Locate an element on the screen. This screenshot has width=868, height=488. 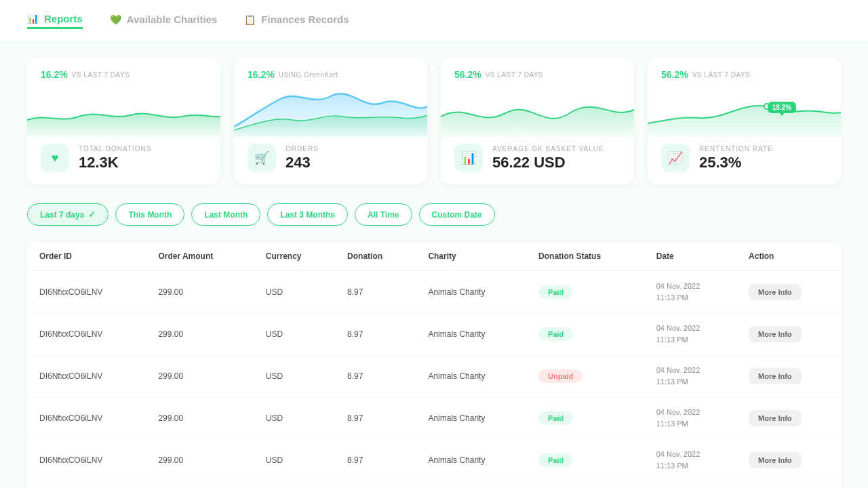
col-charity: Charity is located at coordinates (471, 256).